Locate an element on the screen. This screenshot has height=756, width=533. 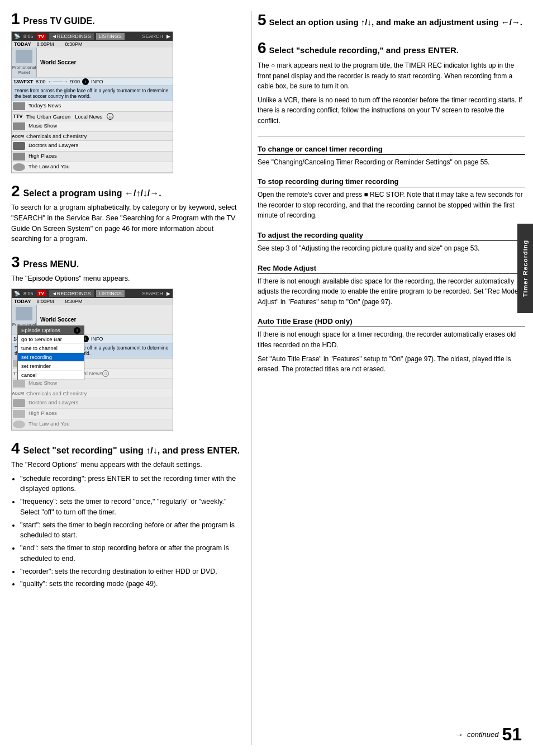
tg-tv-icon: TV is located at coordinates (41, 37).